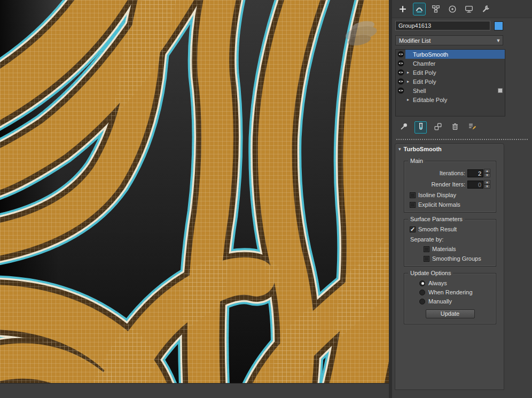 This screenshot has width=532, height=398. Describe the element at coordinates (451, 239) in the screenshot. I see `separate-by-label: Separate by:` at that location.